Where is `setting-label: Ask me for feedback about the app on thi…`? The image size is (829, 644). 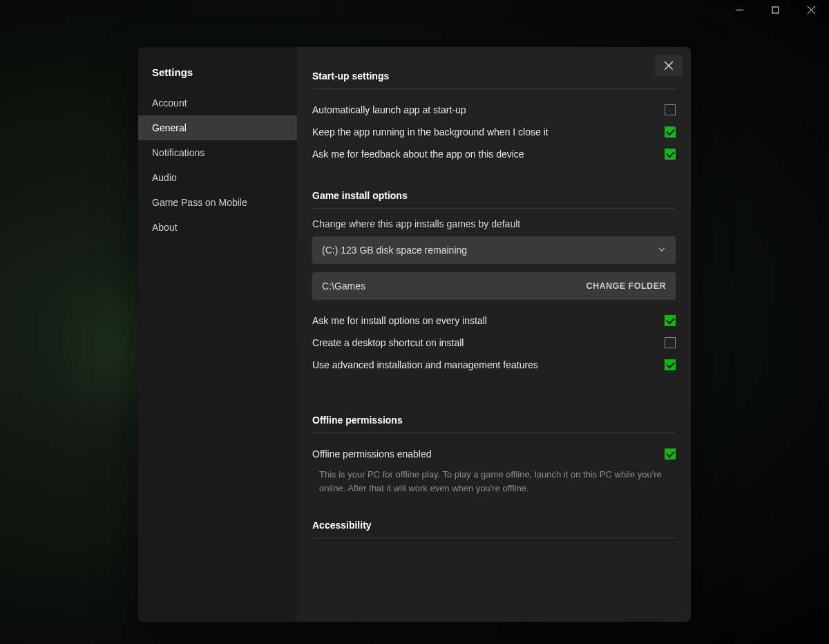 setting-label: Ask me for feedback about the app on thi… is located at coordinates (488, 154).